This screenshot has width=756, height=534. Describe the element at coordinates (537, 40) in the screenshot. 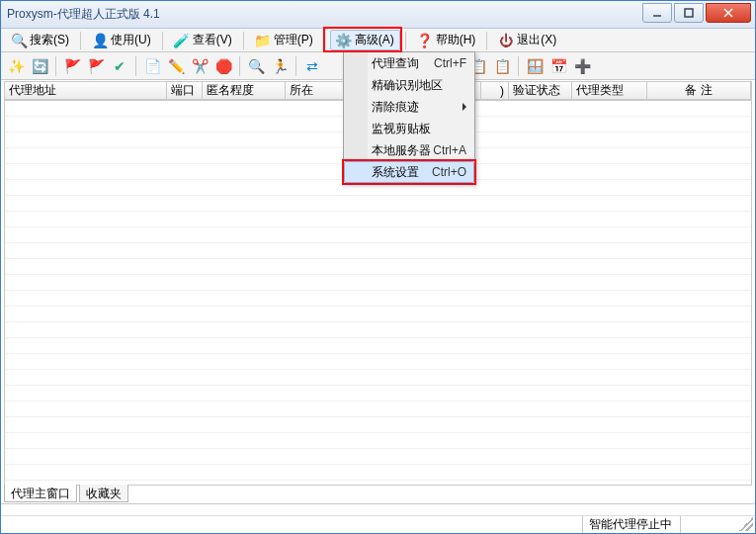

I see `menu-label: 退出(X)` at that location.